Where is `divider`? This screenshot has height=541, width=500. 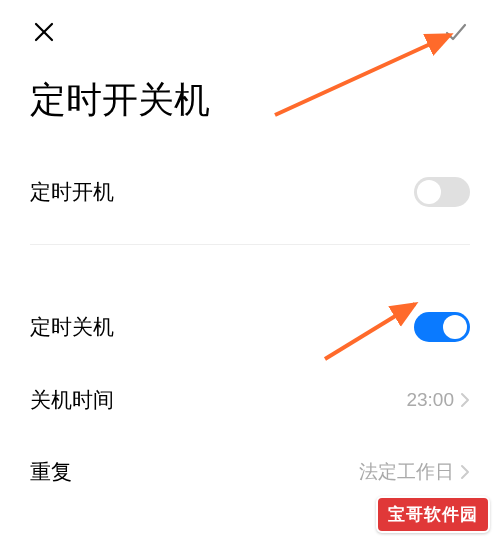 divider is located at coordinates (250, 244).